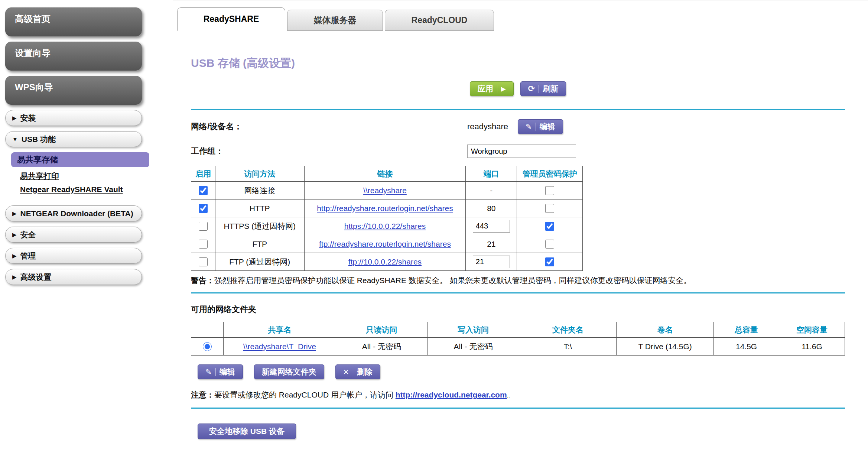 The image size is (868, 451). What do you see at coordinates (209, 372) in the screenshot?
I see `pencil-icon: ✎` at bounding box center [209, 372].